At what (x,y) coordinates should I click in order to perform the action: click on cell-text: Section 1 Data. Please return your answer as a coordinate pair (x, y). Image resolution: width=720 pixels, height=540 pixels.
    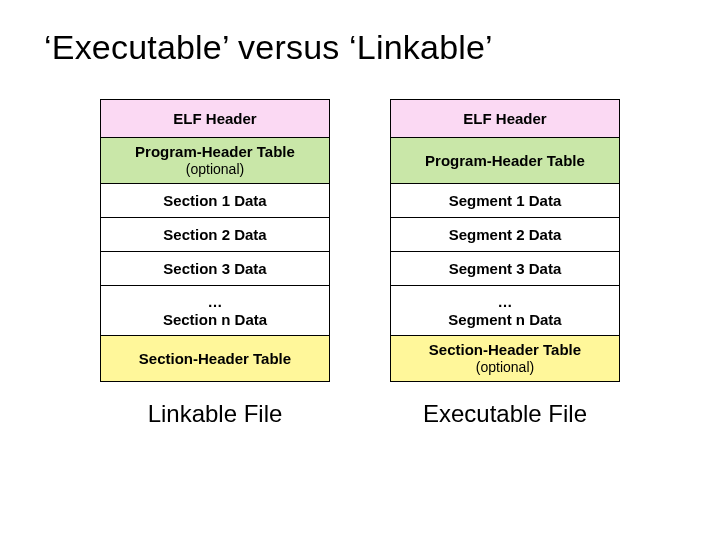
    Looking at the image, I should click on (214, 201).